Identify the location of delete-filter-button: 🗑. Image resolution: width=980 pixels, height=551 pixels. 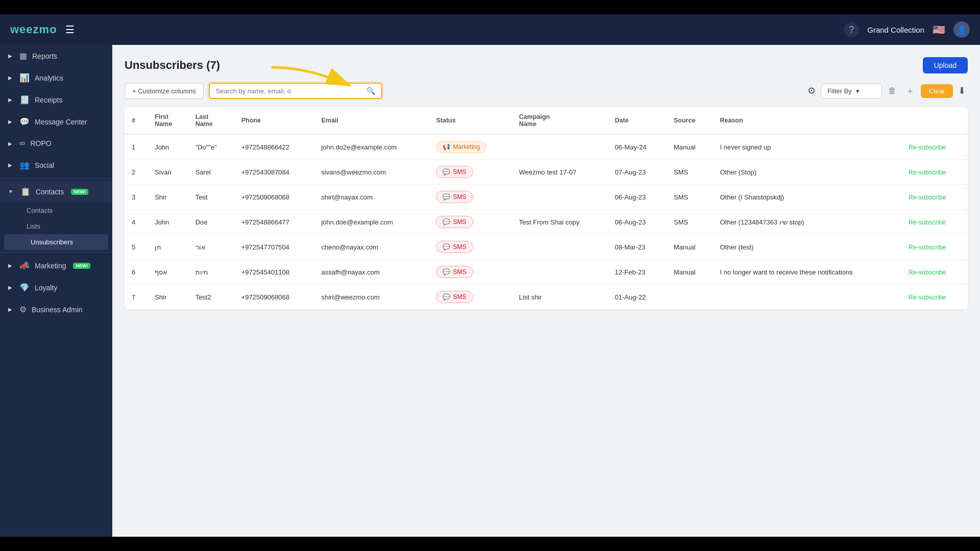
(892, 91).